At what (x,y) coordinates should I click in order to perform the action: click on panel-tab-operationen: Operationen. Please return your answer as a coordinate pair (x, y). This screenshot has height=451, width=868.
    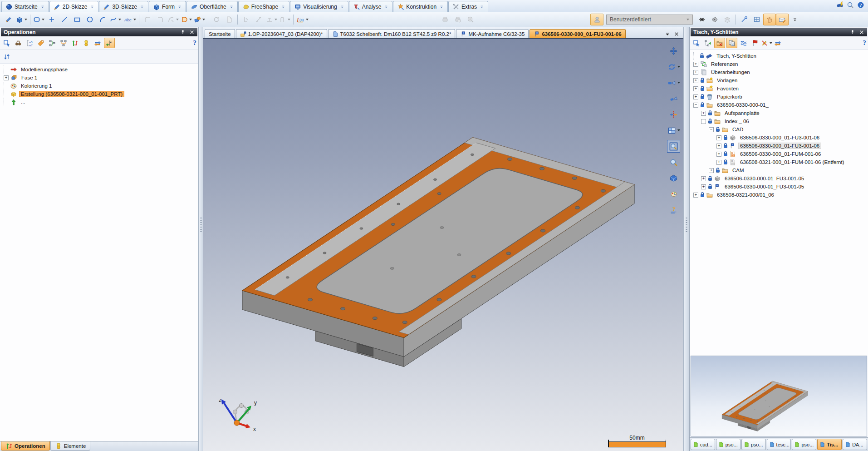
    Looking at the image, I should click on (25, 446).